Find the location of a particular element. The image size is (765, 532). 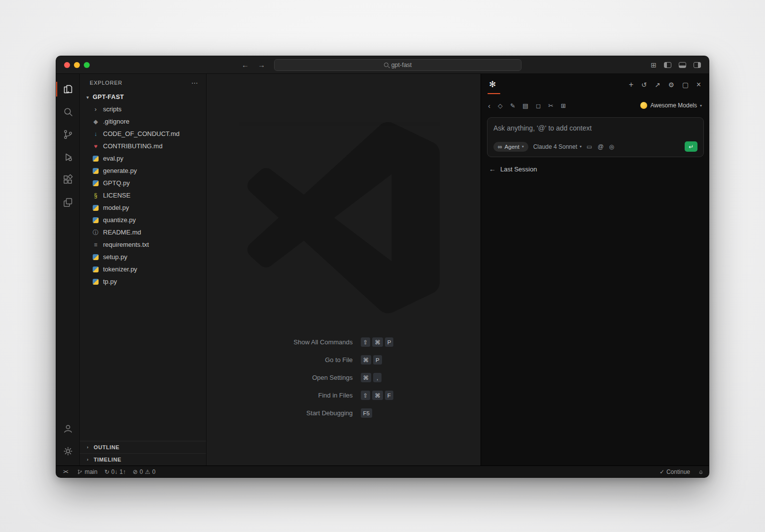

shortcut-label: Go to File is located at coordinates (323, 360).